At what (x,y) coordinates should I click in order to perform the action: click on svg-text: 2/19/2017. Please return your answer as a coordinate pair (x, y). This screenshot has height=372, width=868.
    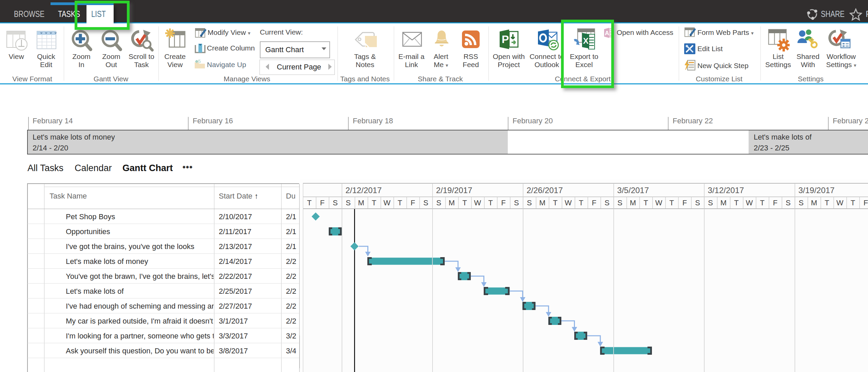
    Looking at the image, I should click on (455, 190).